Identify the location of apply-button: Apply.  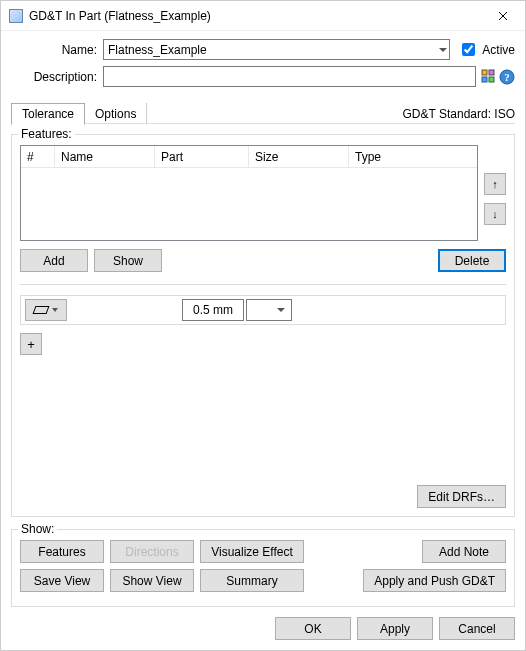
(395, 628).